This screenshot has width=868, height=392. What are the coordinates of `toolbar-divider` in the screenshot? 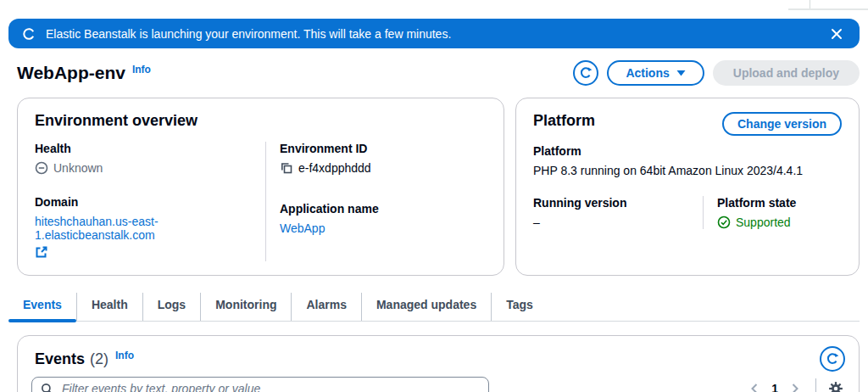 It's located at (815, 385).